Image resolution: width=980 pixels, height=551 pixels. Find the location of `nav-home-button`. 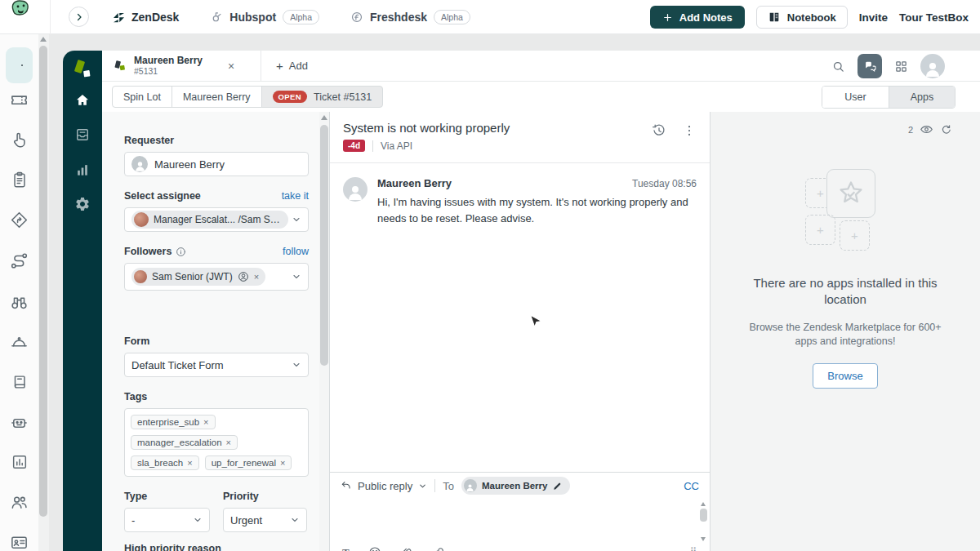

nav-home-button is located at coordinates (82, 100).